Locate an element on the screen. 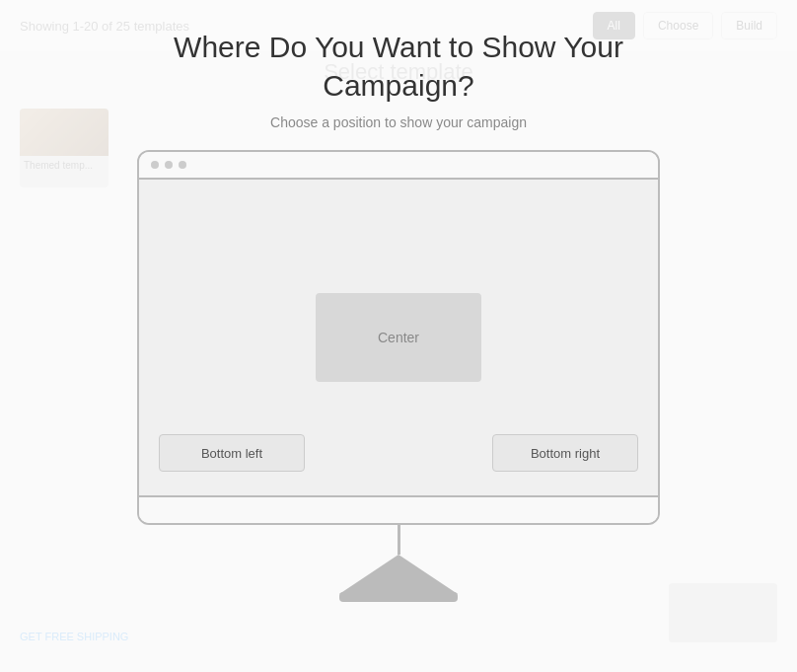 The height and width of the screenshot is (672, 797). monitor-stand is located at coordinates (398, 564).